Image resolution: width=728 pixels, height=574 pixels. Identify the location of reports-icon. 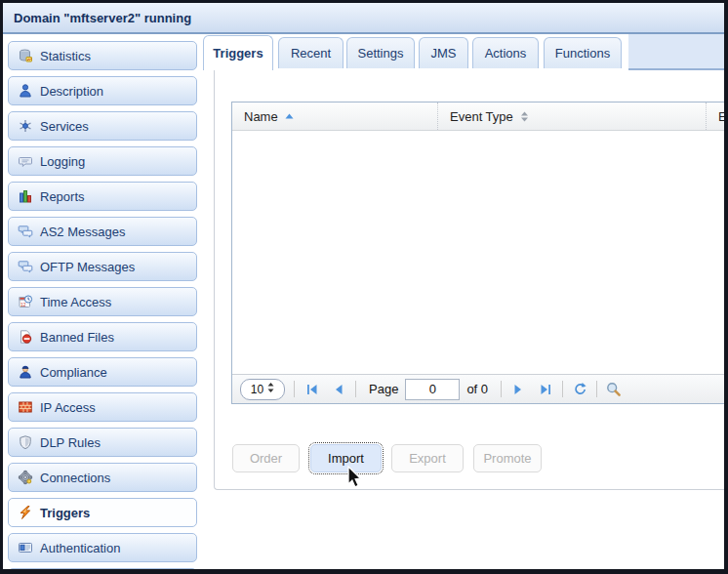
(25, 196).